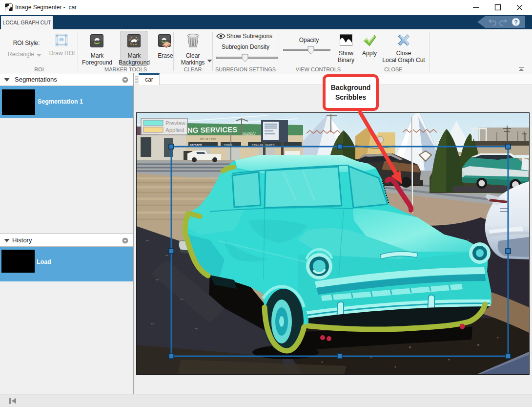 The image size is (532, 407). I want to click on svg-text: 923 - E 1 9386, so click(208, 139).